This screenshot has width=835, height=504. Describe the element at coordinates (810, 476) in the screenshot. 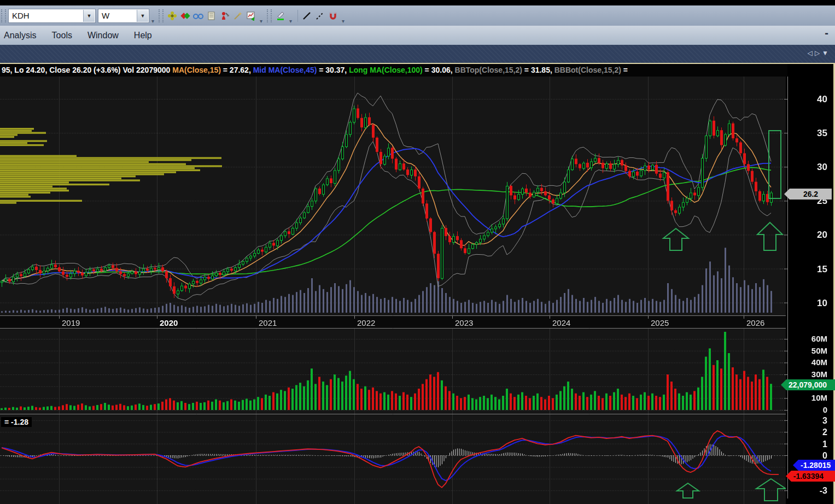

I see `macd-value-tag: -1.63394` at that location.